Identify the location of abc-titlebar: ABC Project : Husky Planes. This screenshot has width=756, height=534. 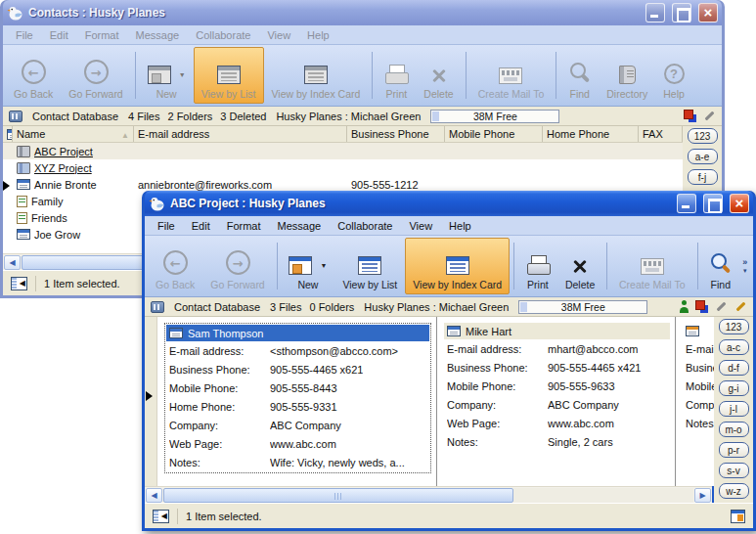
(449, 203).